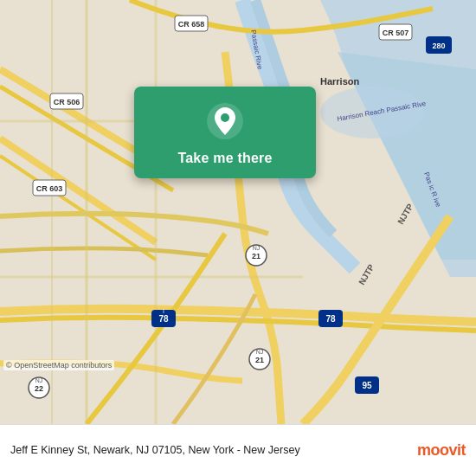 Image resolution: width=476 pixels, height=476 pixels. I want to click on svg-text: 95, so click(367, 386).